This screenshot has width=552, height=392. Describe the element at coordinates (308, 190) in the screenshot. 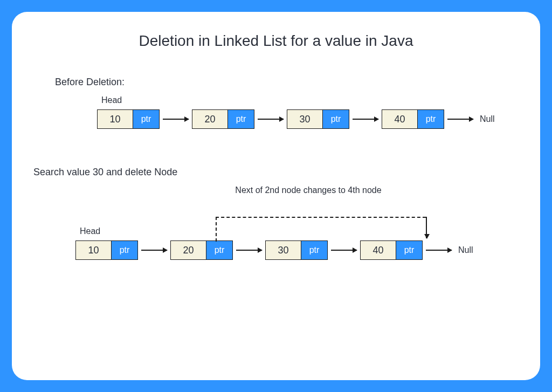

I see `bypass-caption: Next of 2nd node changes to 4th node` at that location.